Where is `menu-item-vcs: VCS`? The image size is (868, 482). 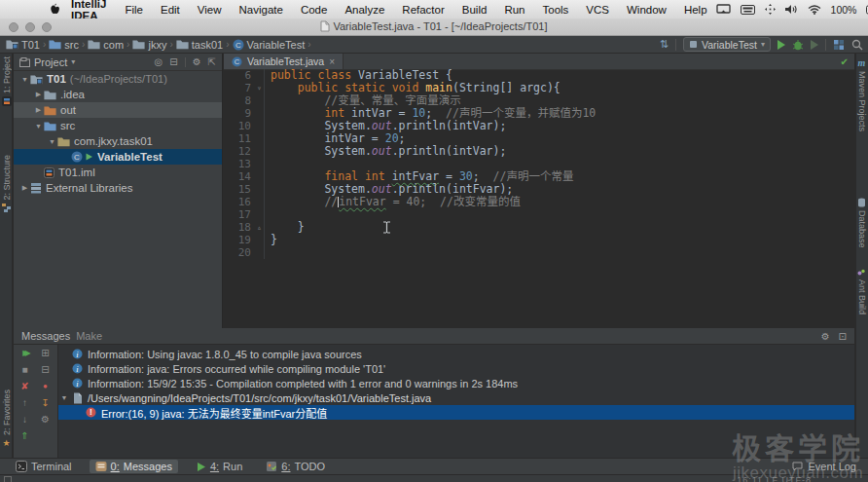 menu-item-vcs: VCS is located at coordinates (597, 10).